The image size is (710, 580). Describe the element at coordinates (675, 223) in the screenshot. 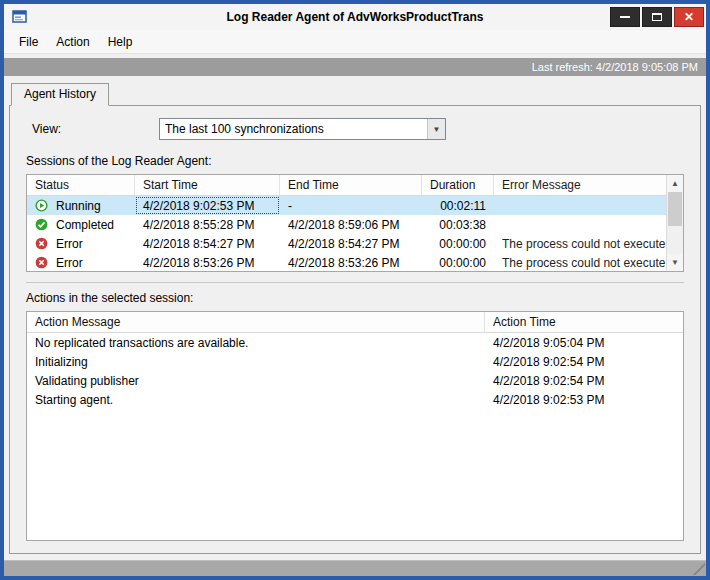

I see `scrollbar-track` at that location.